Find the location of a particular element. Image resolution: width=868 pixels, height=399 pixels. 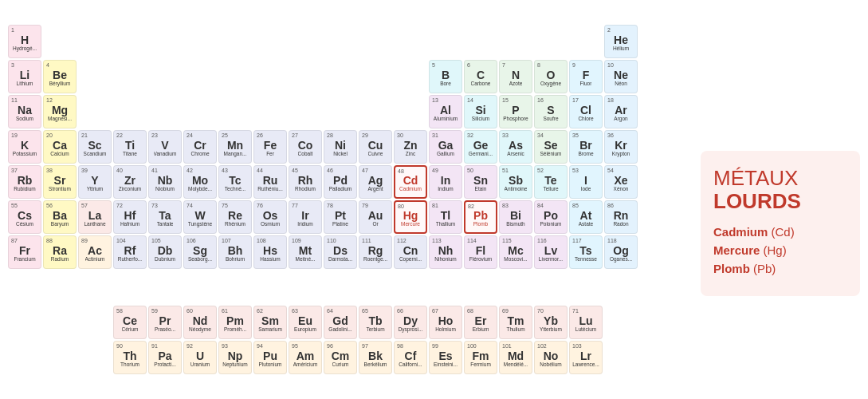

element-Pm: 61PmProméh... is located at coordinates (235, 322).